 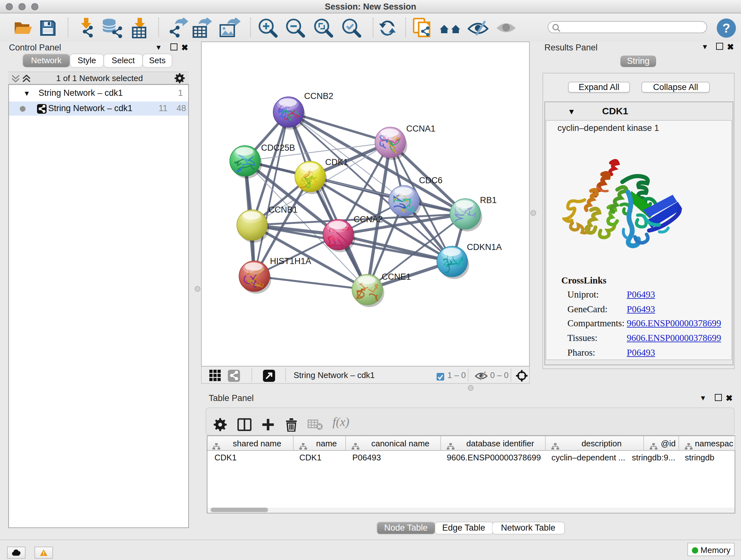 What do you see at coordinates (396, 277) in the screenshot?
I see `svg-text: CCNE1` at bounding box center [396, 277].